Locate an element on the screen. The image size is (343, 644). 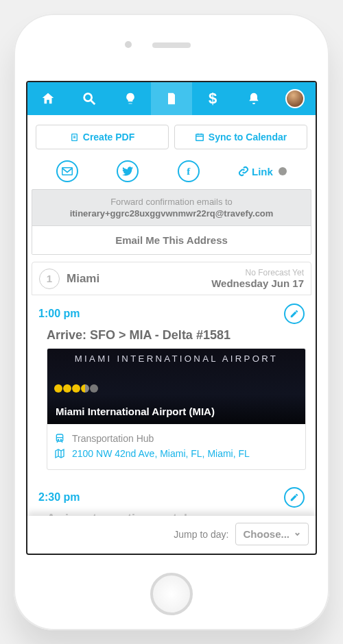
forecast-text: No Forecast Yet is located at coordinates (258, 273).